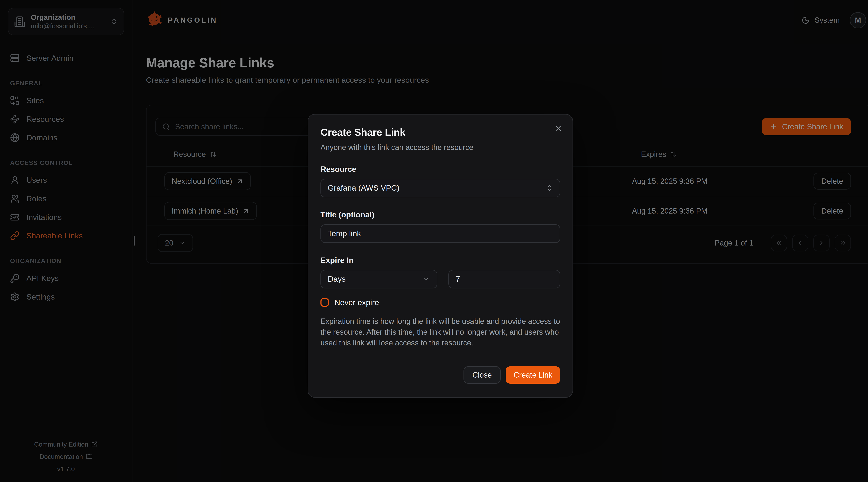 Image resolution: width=868 pixels, height=482 pixels. Describe the element at coordinates (533, 375) in the screenshot. I see `create-link-button: Create Link` at that location.